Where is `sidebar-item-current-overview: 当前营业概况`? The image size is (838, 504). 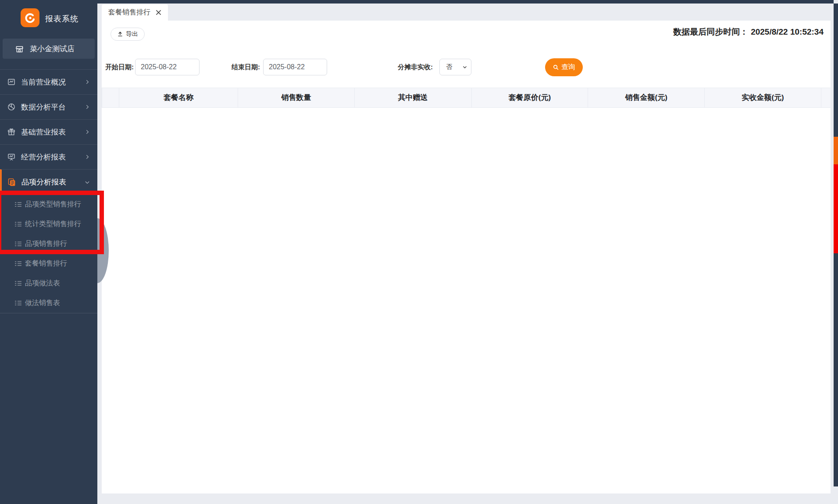 sidebar-item-current-overview: 当前营业概况 is located at coordinates (49, 82).